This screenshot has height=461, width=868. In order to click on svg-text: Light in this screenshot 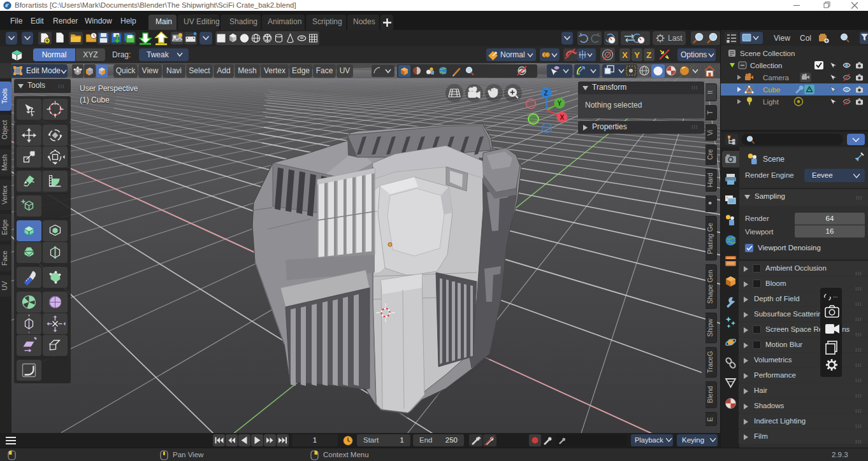, I will do `click(771, 102)`.